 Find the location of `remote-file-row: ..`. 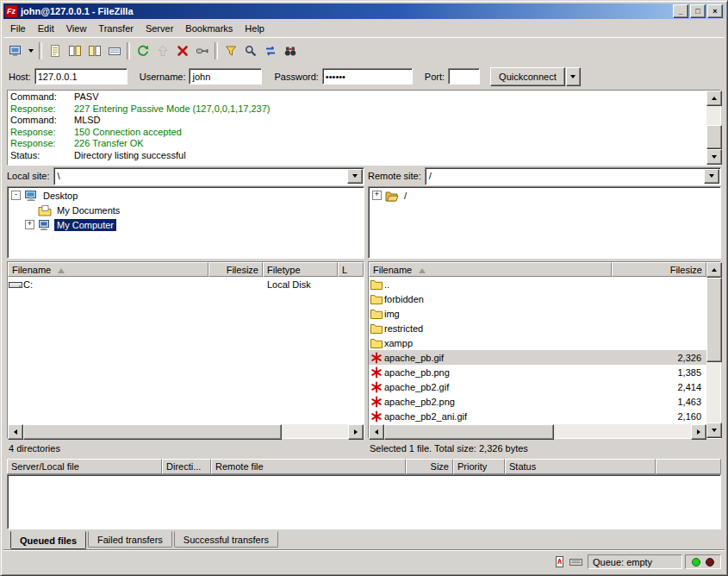

remote-file-row: .. is located at coordinates (538, 285).